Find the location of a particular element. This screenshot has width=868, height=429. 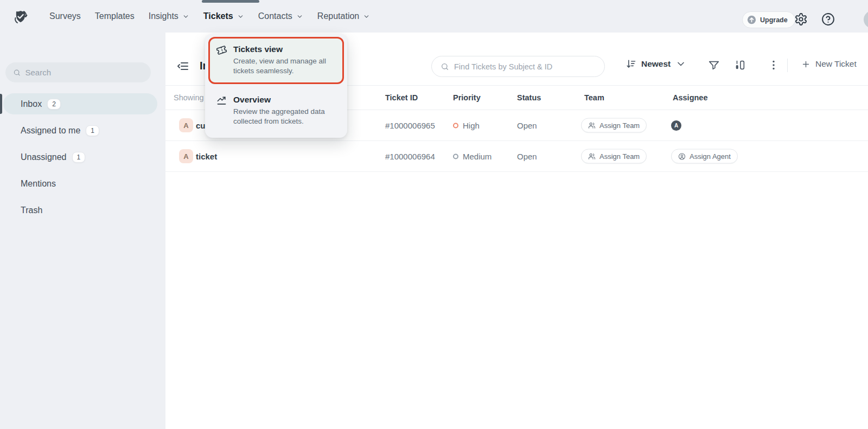

priority-cell: Medium is located at coordinates (472, 156).